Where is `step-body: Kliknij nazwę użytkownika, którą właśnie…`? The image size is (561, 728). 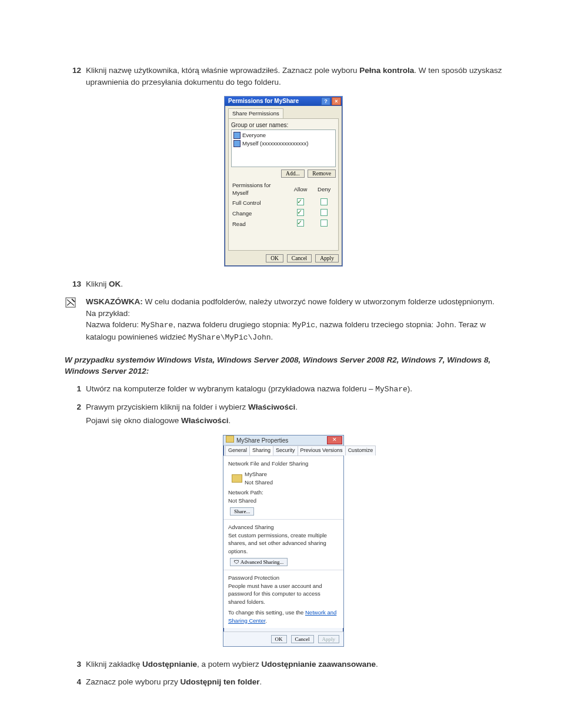
step-body: Kliknij nazwę użytkownika, którą właśnie… is located at coordinates (294, 77).